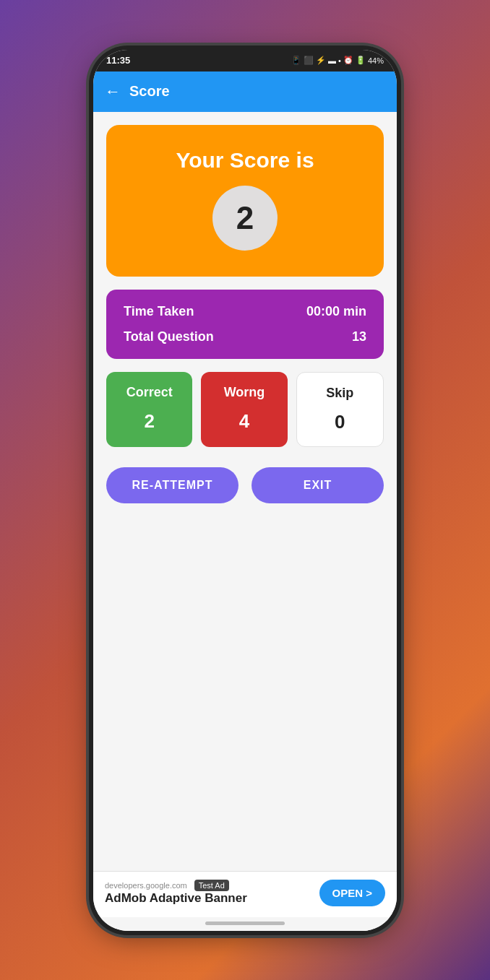  What do you see at coordinates (244, 409) in the screenshot?
I see `wrong-badge: Worng 4` at bounding box center [244, 409].